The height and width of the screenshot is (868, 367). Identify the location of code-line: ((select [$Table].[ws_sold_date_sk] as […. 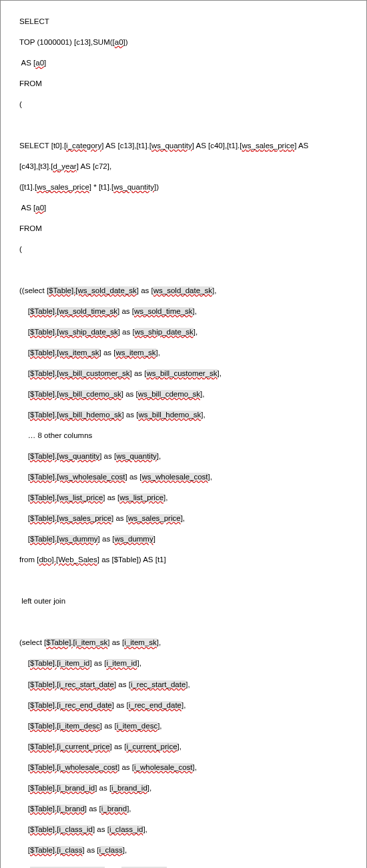
(191, 291).